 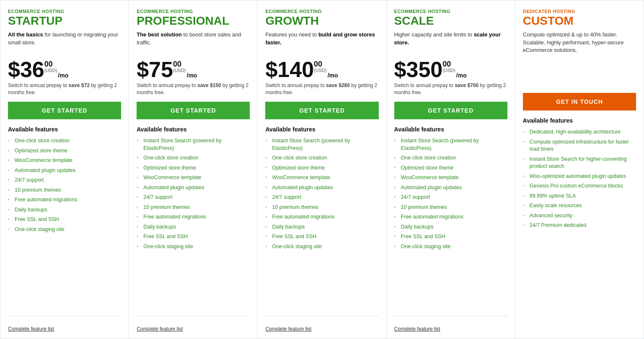 What do you see at coordinates (579, 186) in the screenshot?
I see `feature-item-custom-4: Genesis Pro custom eCommerce blocks` at bounding box center [579, 186].